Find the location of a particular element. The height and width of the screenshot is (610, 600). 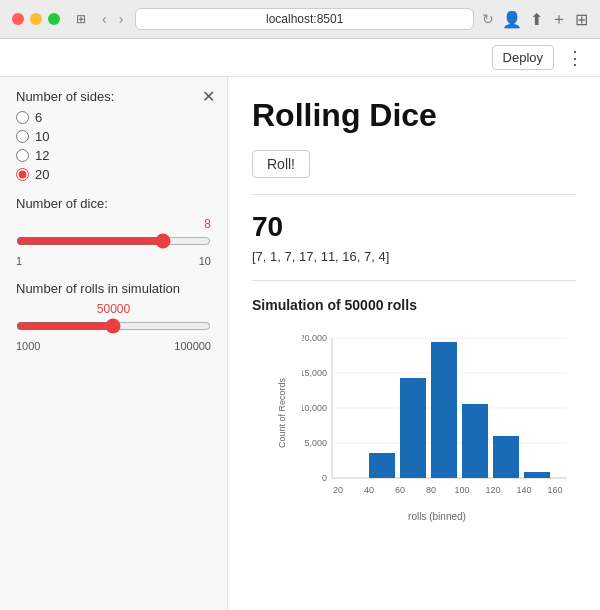

browser-chrome: ⊞ ‹ › localhost:8501 ↻ 👤 ⬆ ＋ ⊞ is located at coordinates (300, 20).